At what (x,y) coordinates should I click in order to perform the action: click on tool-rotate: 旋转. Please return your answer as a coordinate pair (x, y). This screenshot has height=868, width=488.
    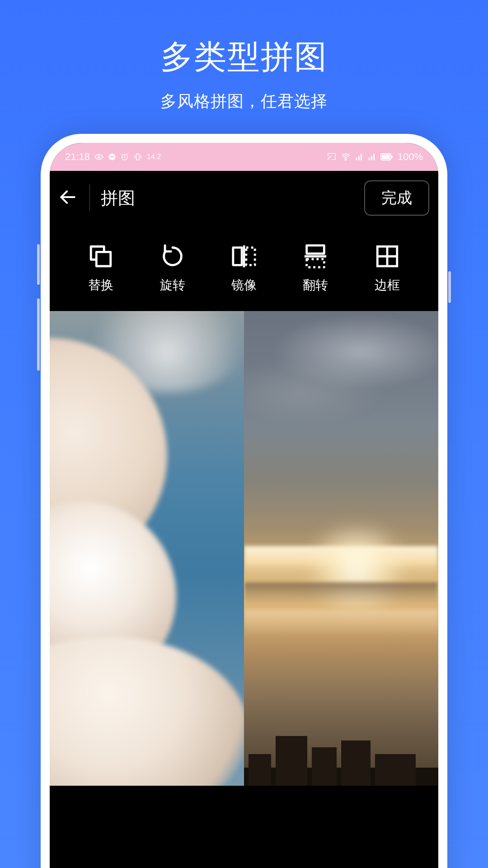
    Looking at the image, I should click on (173, 268).